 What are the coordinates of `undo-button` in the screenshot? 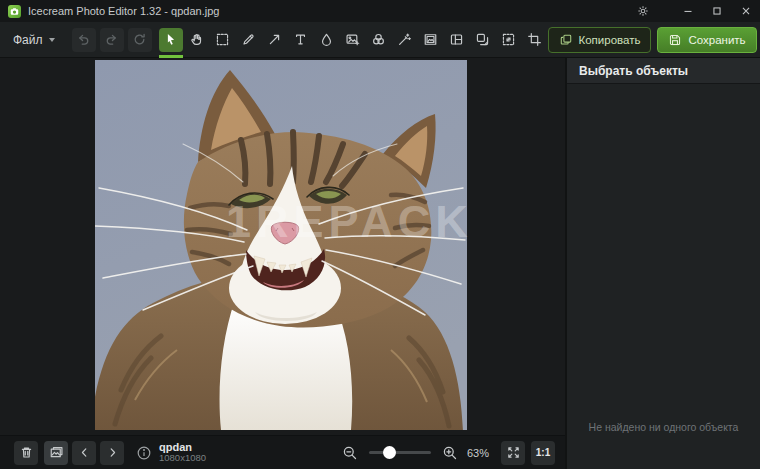 It's located at (84, 40).